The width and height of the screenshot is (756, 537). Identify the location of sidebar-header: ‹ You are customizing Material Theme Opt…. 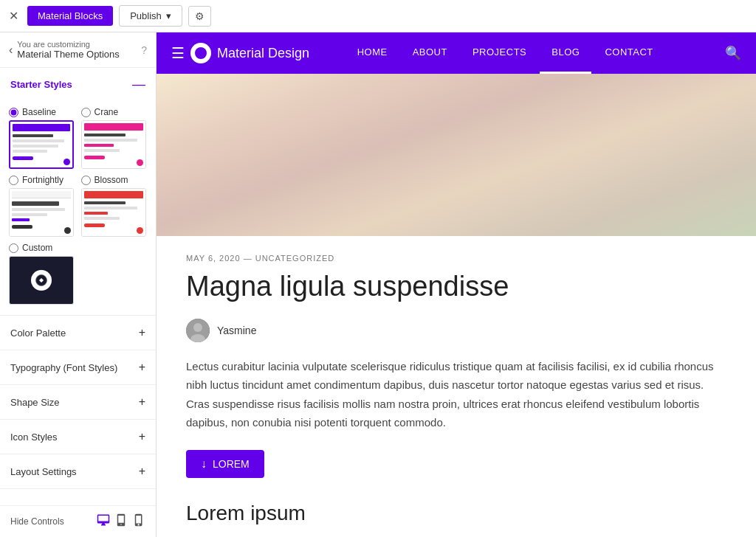
(78, 50).